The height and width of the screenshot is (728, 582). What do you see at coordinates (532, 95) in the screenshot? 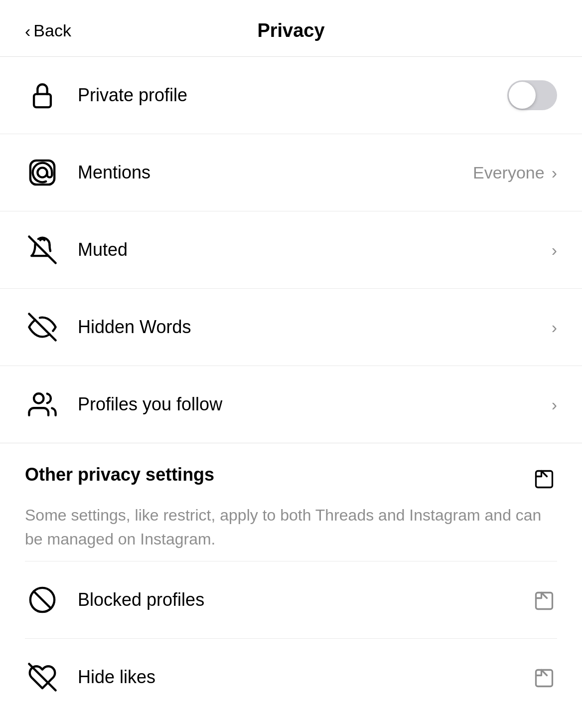
I see `private-profile-toggle` at bounding box center [532, 95].